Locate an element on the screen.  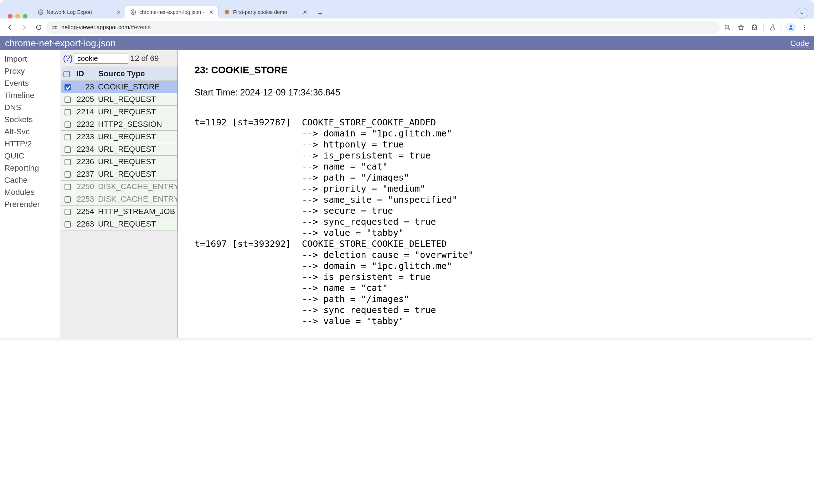
table-row: 23COOKIE_STORE is located at coordinates (119, 87).